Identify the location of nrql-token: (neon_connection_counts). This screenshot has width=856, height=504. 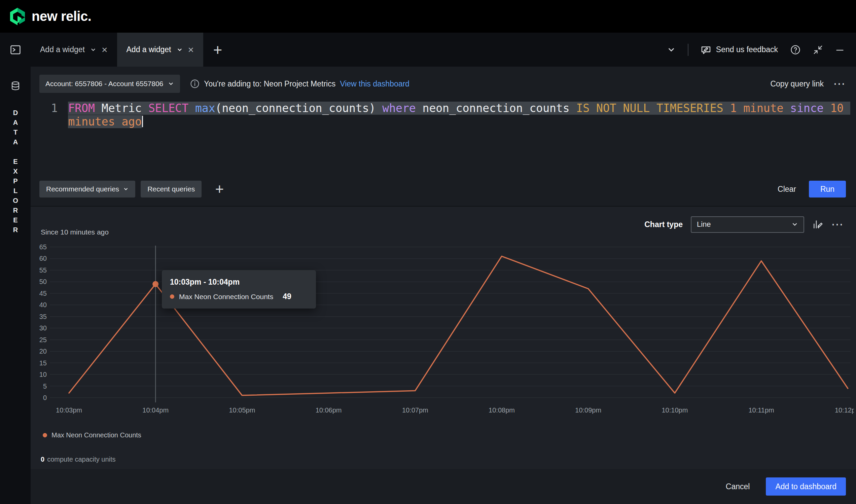
(299, 108).